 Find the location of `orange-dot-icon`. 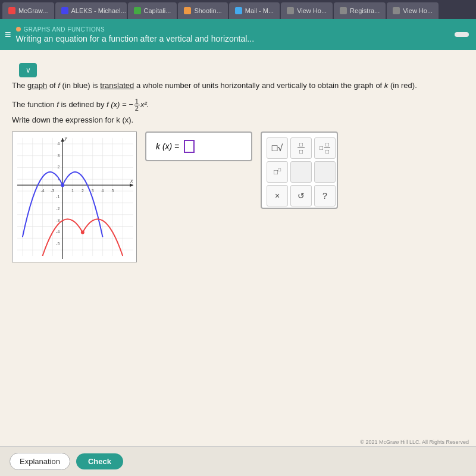

orange-dot-icon is located at coordinates (18, 29).